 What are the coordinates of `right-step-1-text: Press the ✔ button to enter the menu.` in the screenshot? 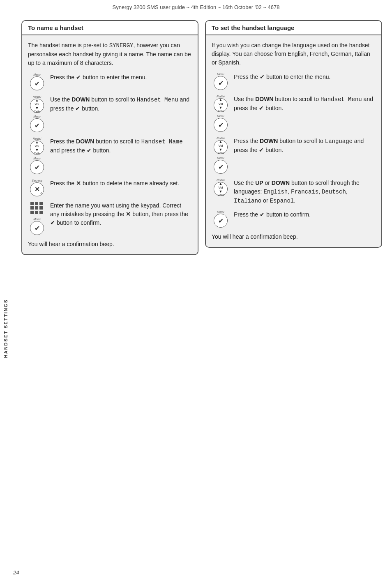 It's located at (305, 77).